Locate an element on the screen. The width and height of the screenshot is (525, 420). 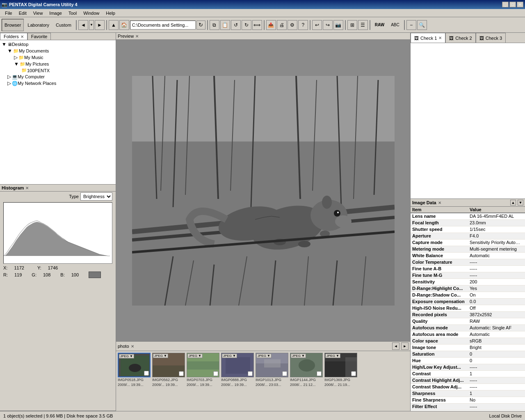
redo-button: ↪ is located at coordinates (328, 25).